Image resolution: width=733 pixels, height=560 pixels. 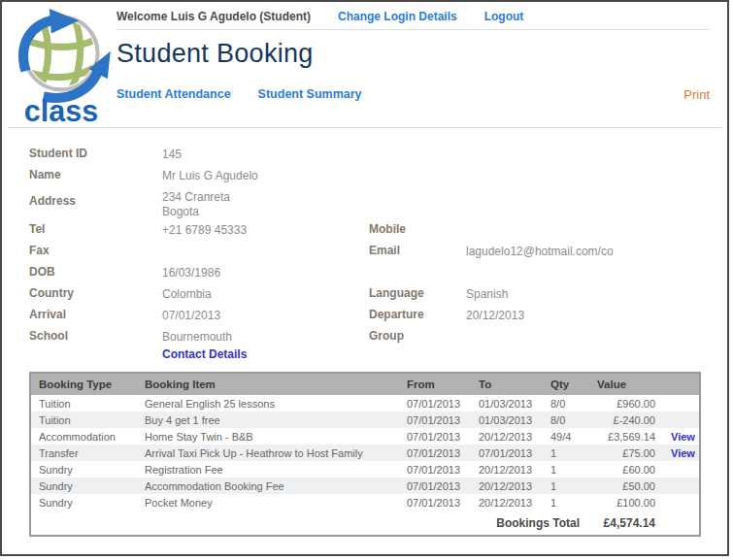 I want to click on cell-type: Accommodation, so click(x=83, y=437).